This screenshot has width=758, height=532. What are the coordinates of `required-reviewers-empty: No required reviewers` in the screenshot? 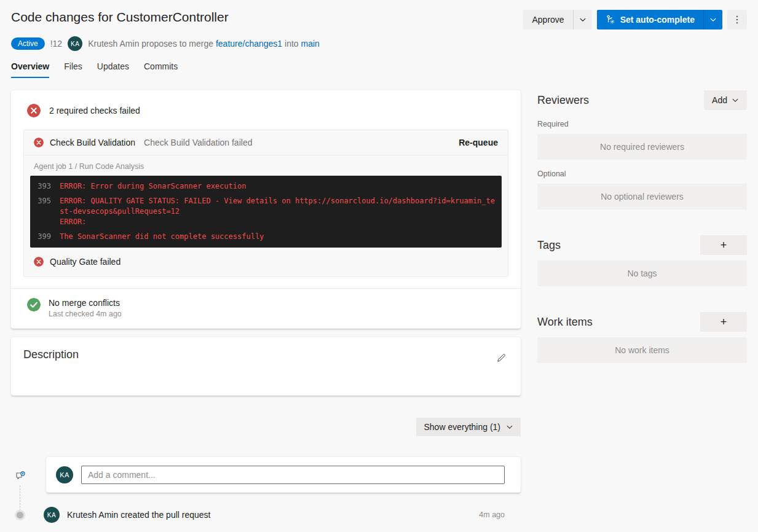 It's located at (642, 147).